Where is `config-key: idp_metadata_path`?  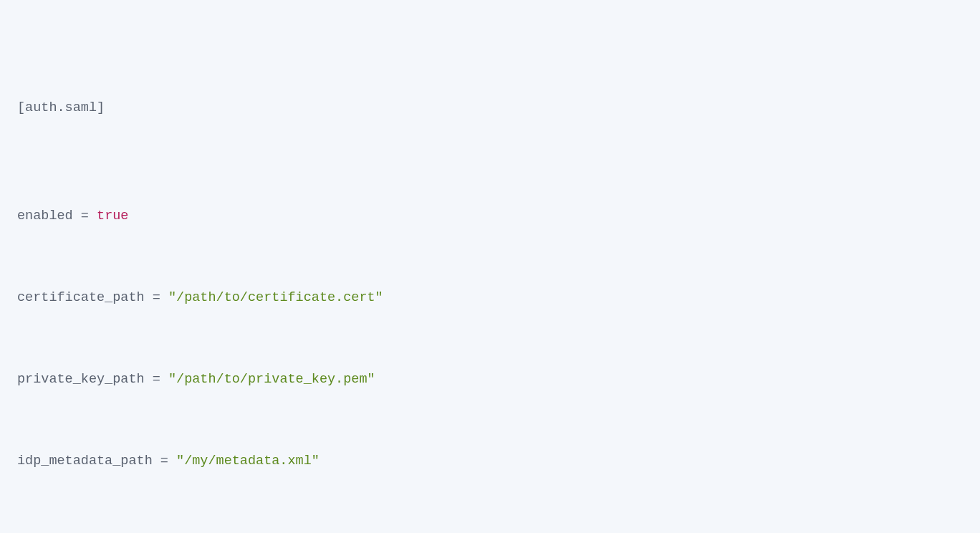 config-key: idp_metadata_path is located at coordinates (85, 461).